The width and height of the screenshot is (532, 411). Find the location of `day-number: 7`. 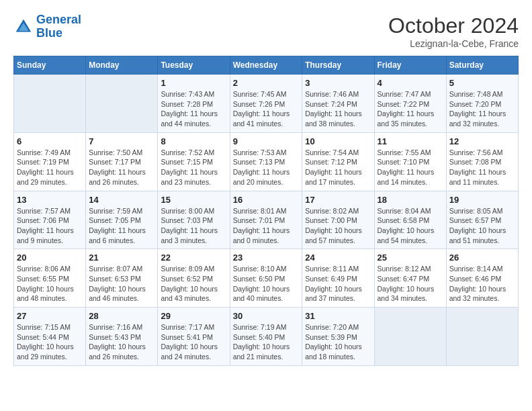

day-number: 7 is located at coordinates (122, 141).